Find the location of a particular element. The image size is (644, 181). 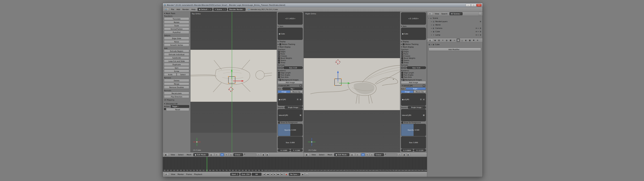

checkbox-edge-length: Edge Length is located at coordinates (290, 73).